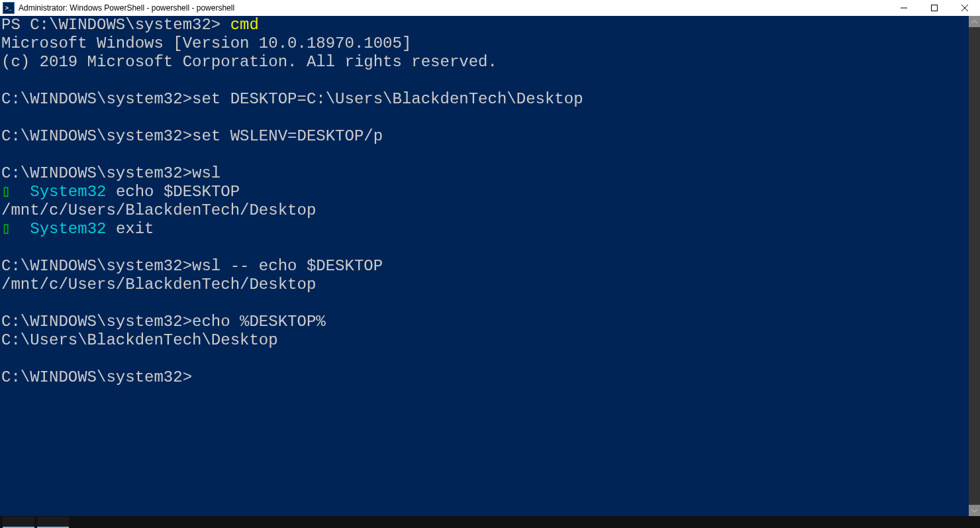  I want to click on maximize-icon, so click(934, 8).